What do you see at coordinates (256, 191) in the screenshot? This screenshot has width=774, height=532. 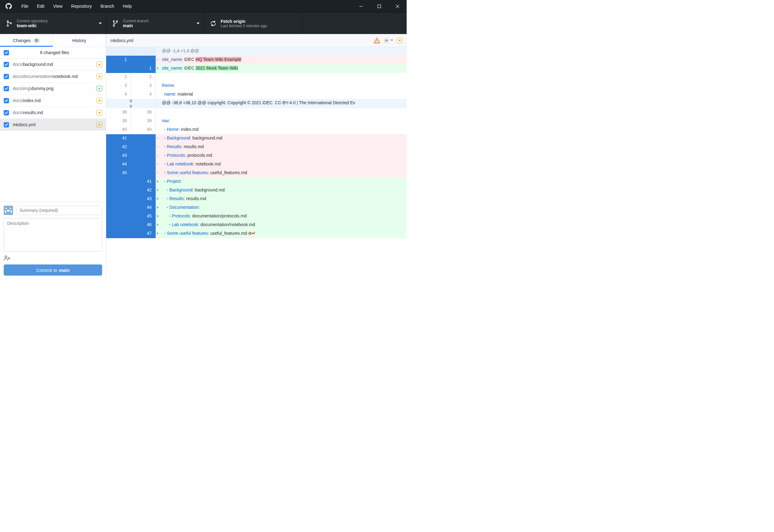 I see `diff-row: 42+ - Background: background.md` at bounding box center [256, 191].